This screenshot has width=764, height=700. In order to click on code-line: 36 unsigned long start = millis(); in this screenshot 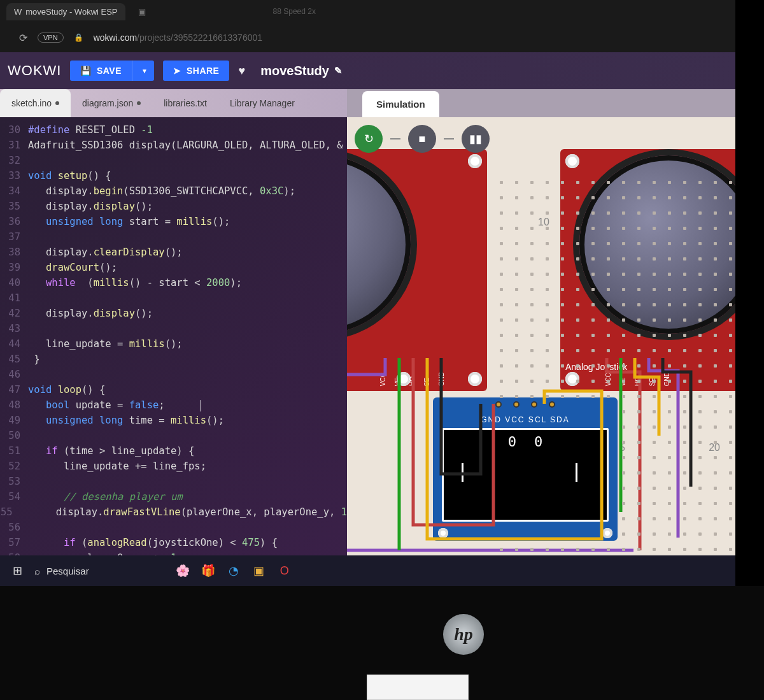, I will do `click(173, 222)`.